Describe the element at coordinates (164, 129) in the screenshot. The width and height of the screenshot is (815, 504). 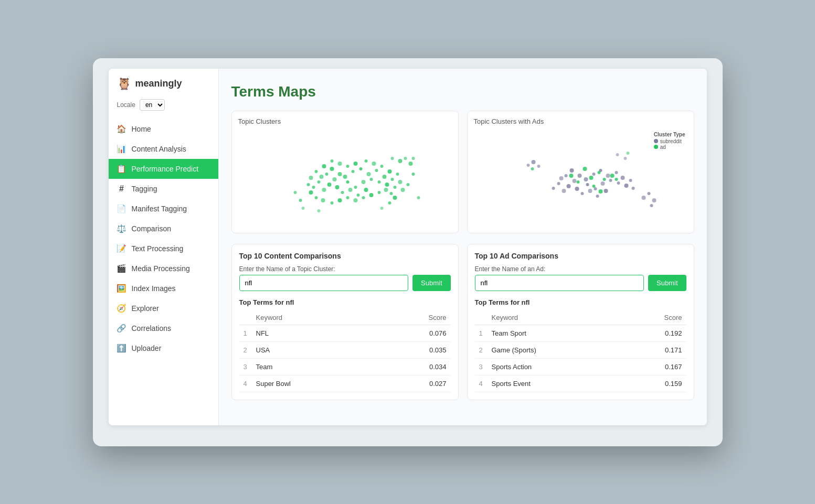
I see `sidebar-item-home: 🏠 Home` at that location.